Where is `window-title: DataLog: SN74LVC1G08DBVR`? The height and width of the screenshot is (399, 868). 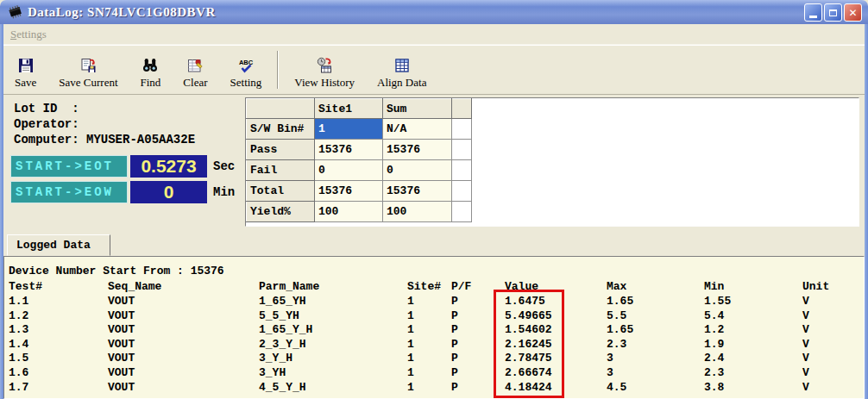 window-title: DataLog: SN74LVC1G08DBVR is located at coordinates (122, 12).